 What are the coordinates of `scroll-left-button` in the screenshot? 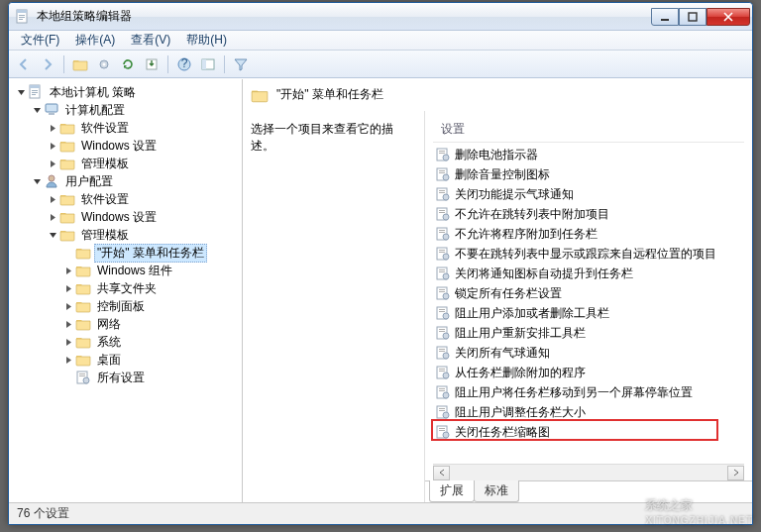 It's located at (442, 474).